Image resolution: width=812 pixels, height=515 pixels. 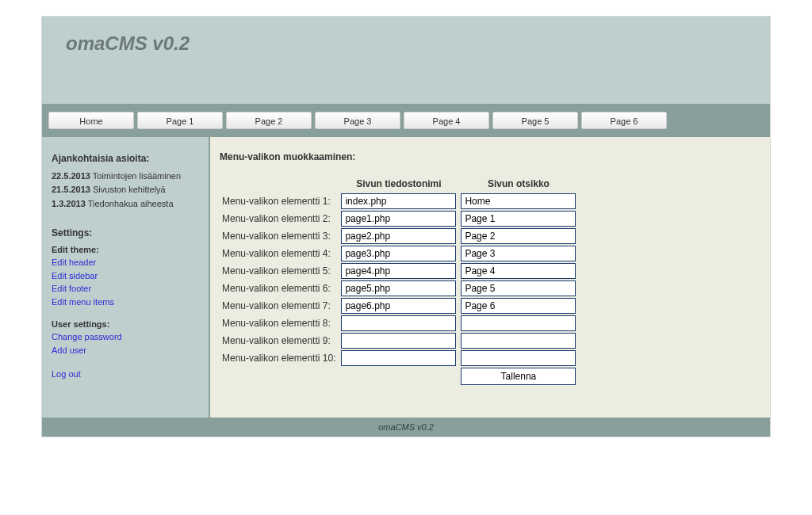 What do you see at coordinates (399, 219) in the screenshot?
I see `table-row: Menu-valikon elementti 2:` at bounding box center [399, 219].